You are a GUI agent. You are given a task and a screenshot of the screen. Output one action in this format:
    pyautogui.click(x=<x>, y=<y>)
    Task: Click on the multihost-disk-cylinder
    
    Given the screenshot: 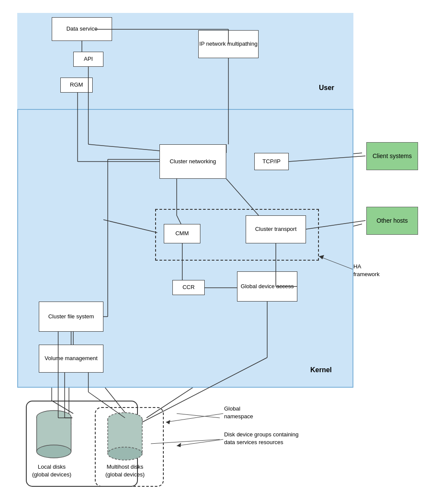 What is the action you would take?
    pyautogui.click(x=125, y=437)
    